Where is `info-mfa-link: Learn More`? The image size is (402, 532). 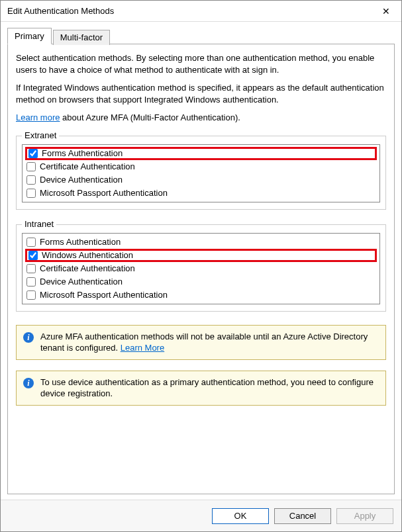 info-mfa-link: Learn More is located at coordinates (142, 348).